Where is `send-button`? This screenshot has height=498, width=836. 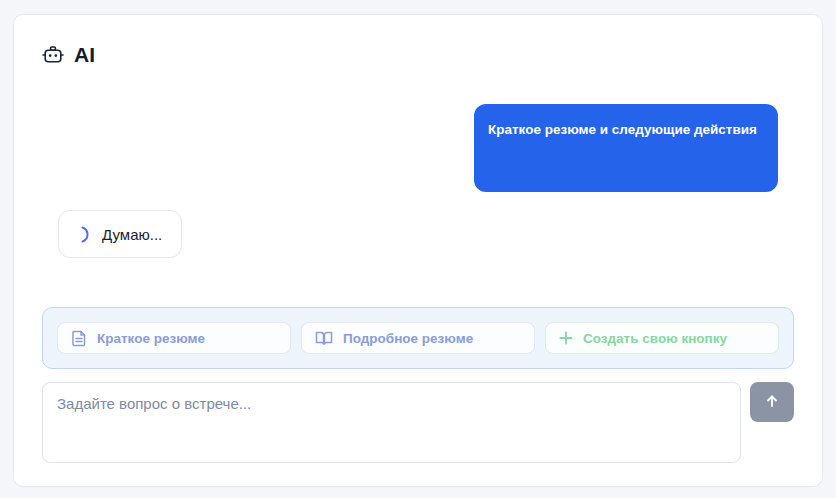
send-button is located at coordinates (772, 402).